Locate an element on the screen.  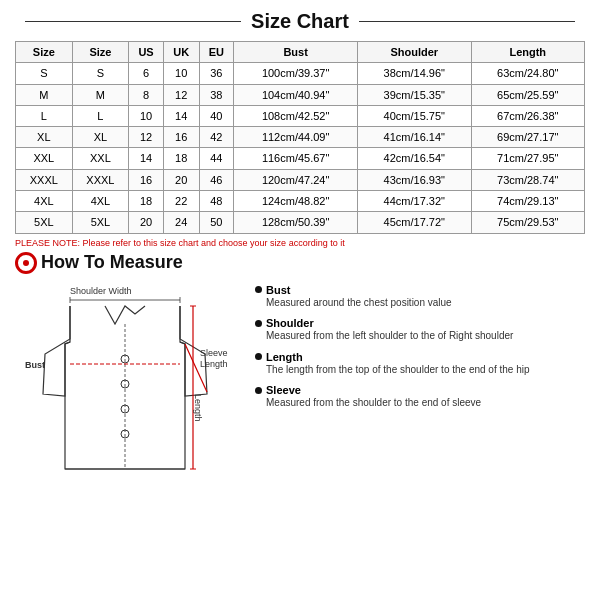
table-header-row: SizeSizeUSUKEUBustShoulderLength is located at coordinates (300, 52).